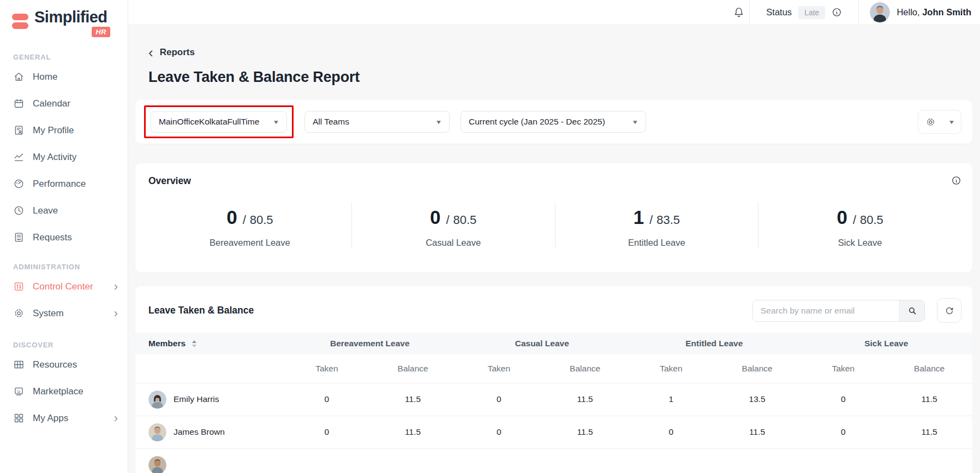 This screenshot has height=473, width=980. What do you see at coordinates (64, 391) in the screenshot?
I see `sidebar-item-marketplace: Marketplace` at bounding box center [64, 391].